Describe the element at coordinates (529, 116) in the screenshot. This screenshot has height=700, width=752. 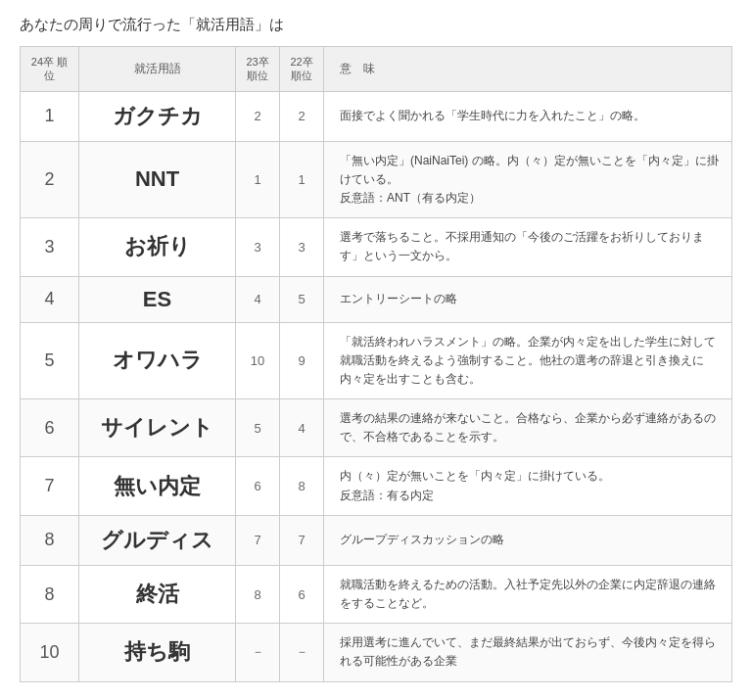
I see `cell-meaning: 面接でよく聞かれる「学生時代に力を入れたこと」の略。` at that location.